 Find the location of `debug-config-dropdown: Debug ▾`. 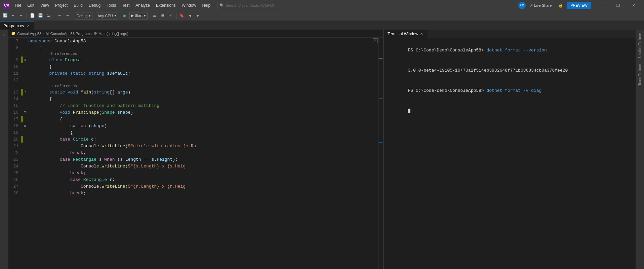

debug-config-dropdown: Debug ▾ is located at coordinates (84, 16).